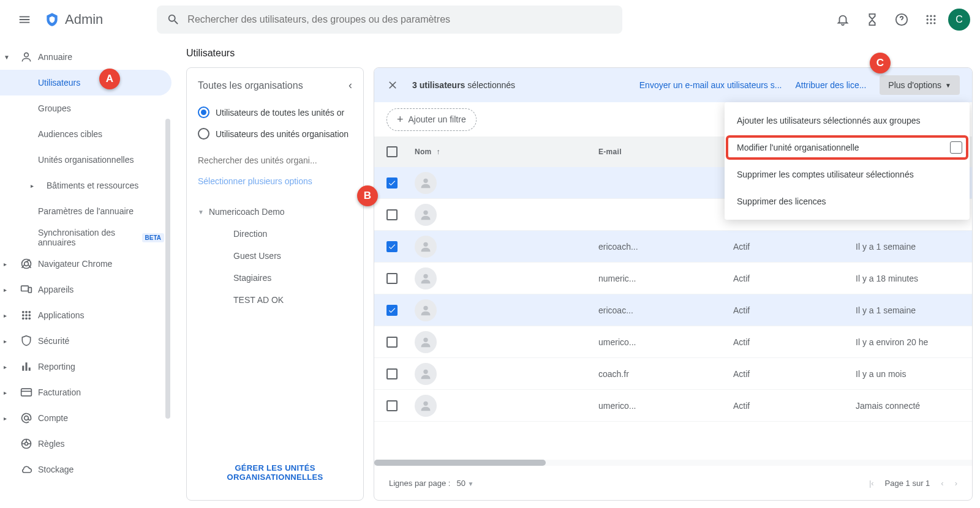 The width and height of the screenshot is (980, 508). What do you see at coordinates (9, 58) in the screenshot?
I see `chevron-down-icon: ▼` at bounding box center [9, 58].